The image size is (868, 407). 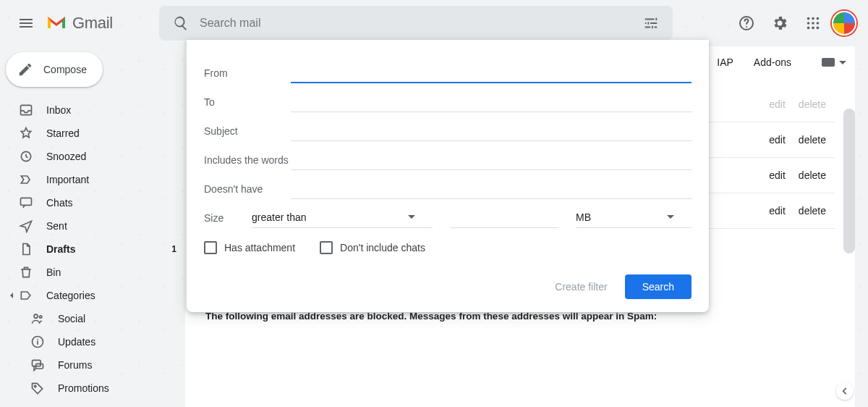 What do you see at coordinates (844, 23) in the screenshot?
I see `account-avatar` at bounding box center [844, 23].